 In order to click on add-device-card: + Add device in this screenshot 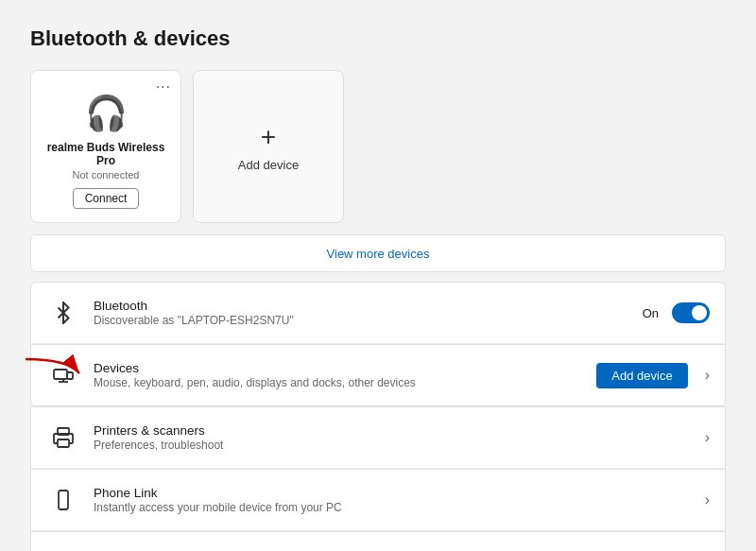, I will do `click(268, 146)`.